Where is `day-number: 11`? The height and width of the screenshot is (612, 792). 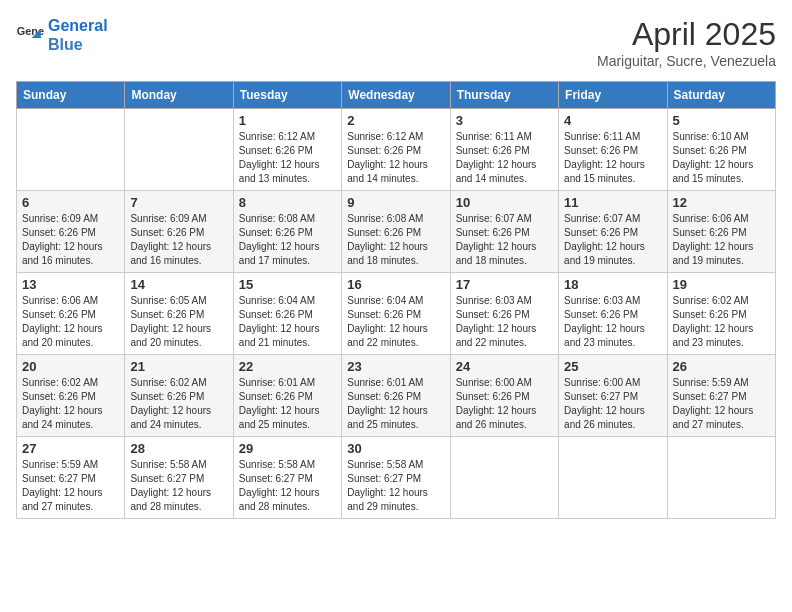 day-number: 11 is located at coordinates (612, 202).